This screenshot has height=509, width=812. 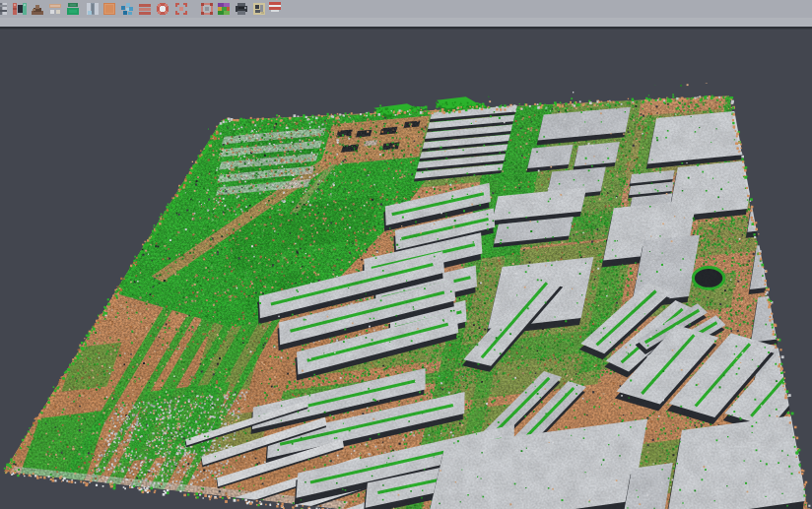 I want to click on open-project-icon, so click(x=4, y=9).